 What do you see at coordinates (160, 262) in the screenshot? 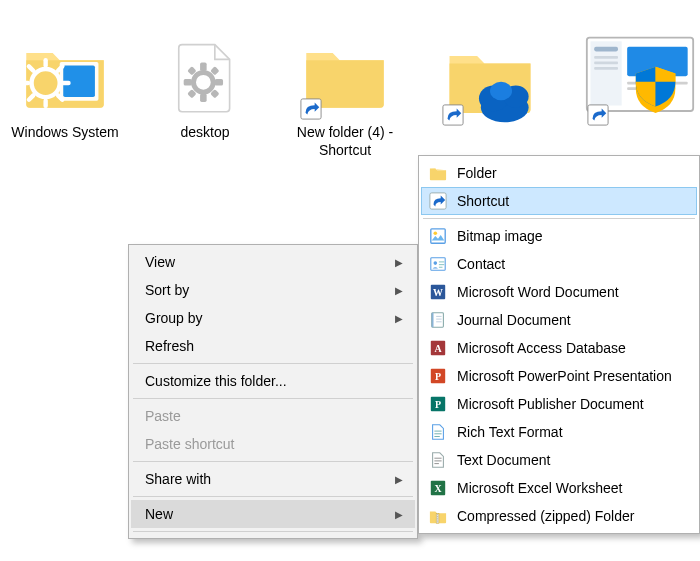
I see `menu-item-label: View` at bounding box center [160, 262].